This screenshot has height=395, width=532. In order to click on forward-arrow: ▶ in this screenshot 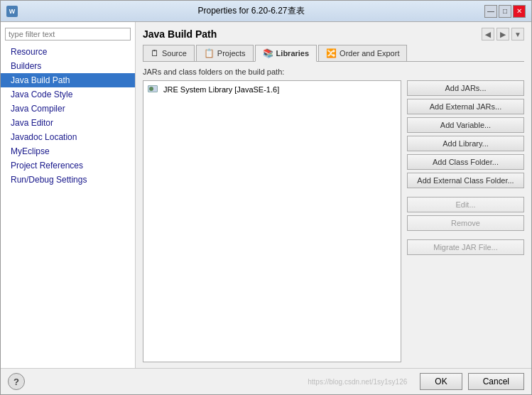, I will do `click(503, 34)`.